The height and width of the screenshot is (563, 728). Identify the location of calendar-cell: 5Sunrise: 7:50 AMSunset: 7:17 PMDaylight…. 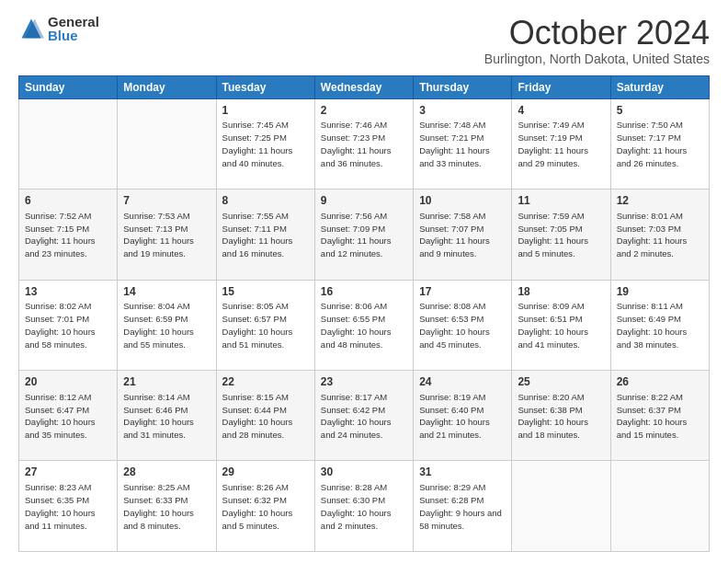
(660, 144).